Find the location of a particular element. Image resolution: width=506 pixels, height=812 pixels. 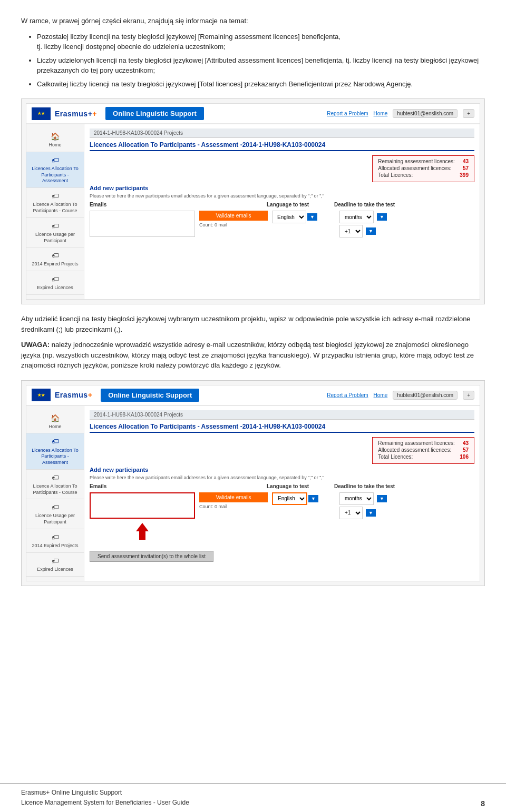

expired-projects-icon: 🏷 is located at coordinates (55, 255).